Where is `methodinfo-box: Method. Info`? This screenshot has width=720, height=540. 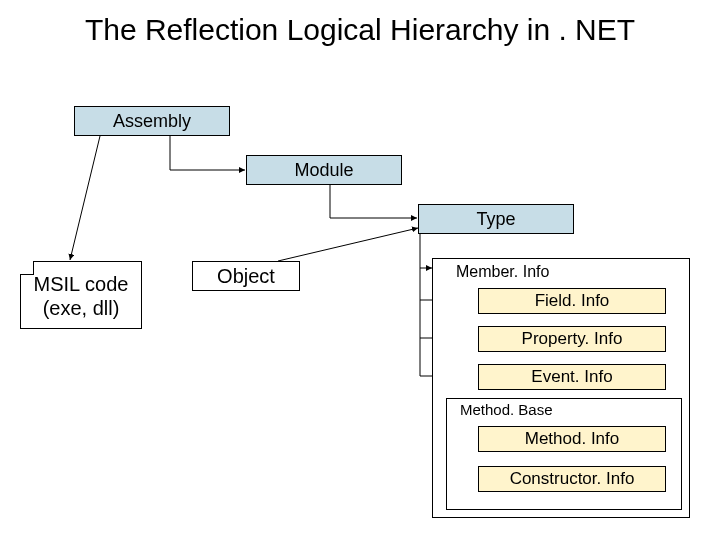 methodinfo-box: Method. Info is located at coordinates (572, 439).